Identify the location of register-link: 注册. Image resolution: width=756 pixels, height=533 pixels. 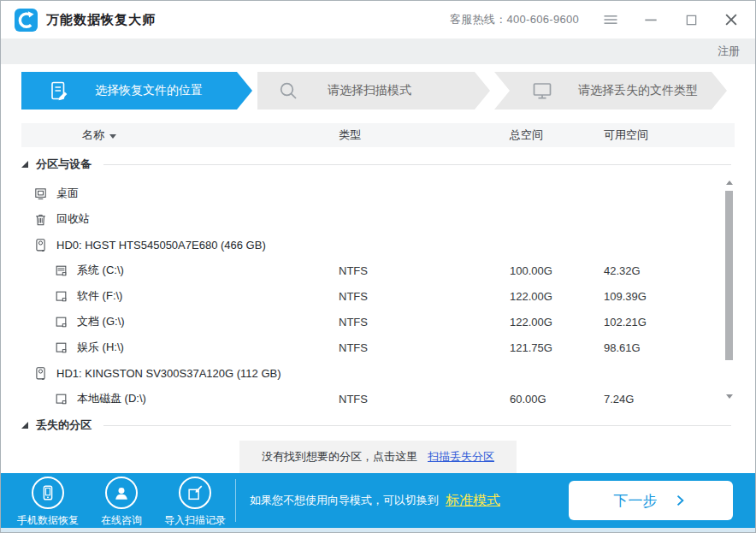
(729, 51).